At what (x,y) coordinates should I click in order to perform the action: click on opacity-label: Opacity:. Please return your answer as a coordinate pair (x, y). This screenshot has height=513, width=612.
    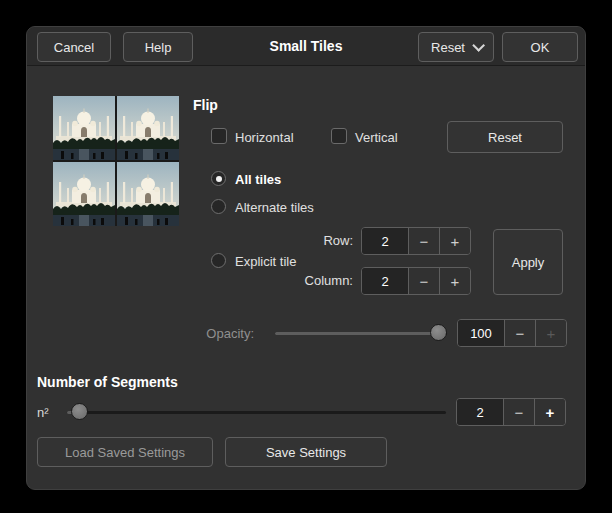
    Looking at the image, I should click on (200, 334).